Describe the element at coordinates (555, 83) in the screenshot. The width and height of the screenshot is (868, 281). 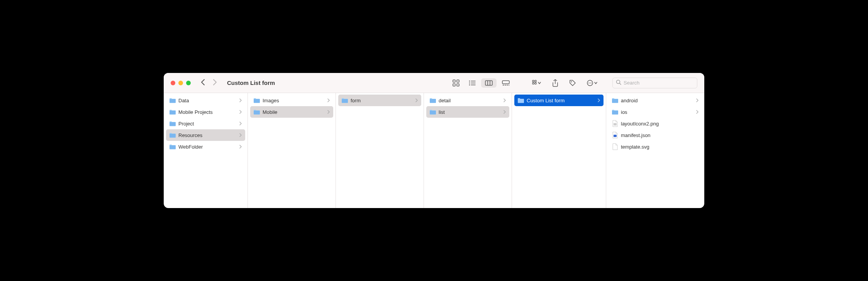
I see `share-button` at that location.